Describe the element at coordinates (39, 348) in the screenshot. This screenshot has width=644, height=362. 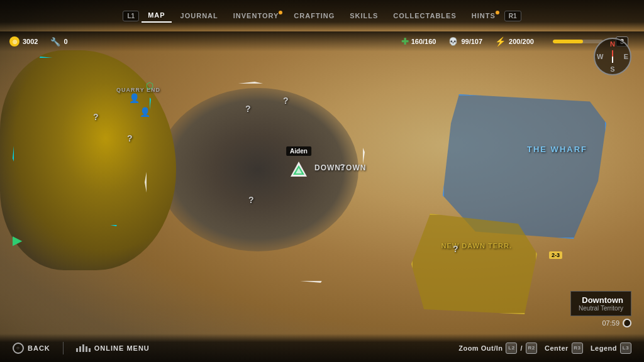
I see `back-label: Back` at that location.